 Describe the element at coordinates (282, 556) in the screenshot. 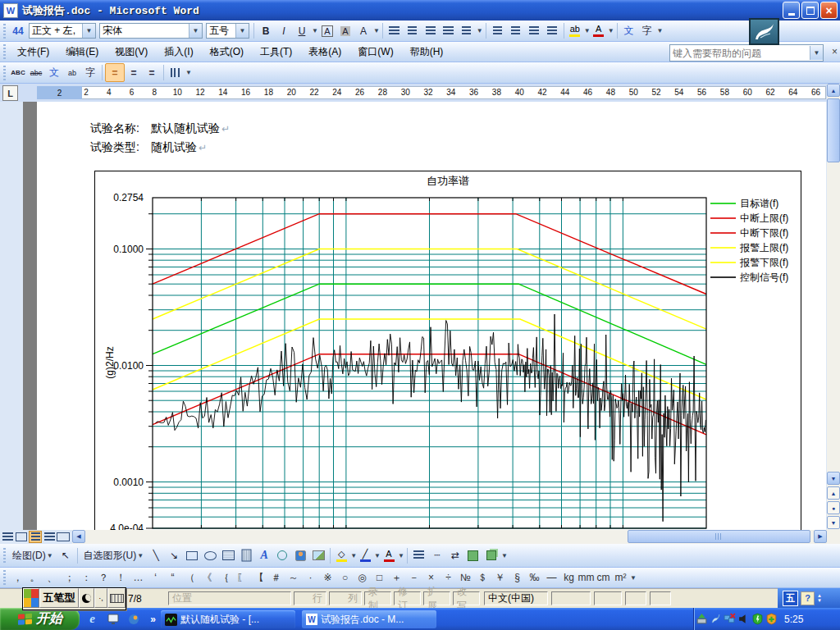

I see `diagram-button` at that location.